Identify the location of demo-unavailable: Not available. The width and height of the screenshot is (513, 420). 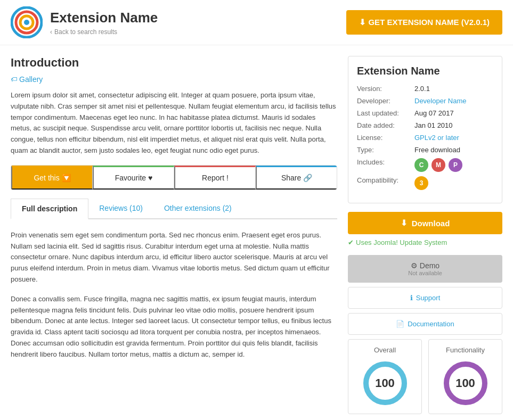
(425, 273).